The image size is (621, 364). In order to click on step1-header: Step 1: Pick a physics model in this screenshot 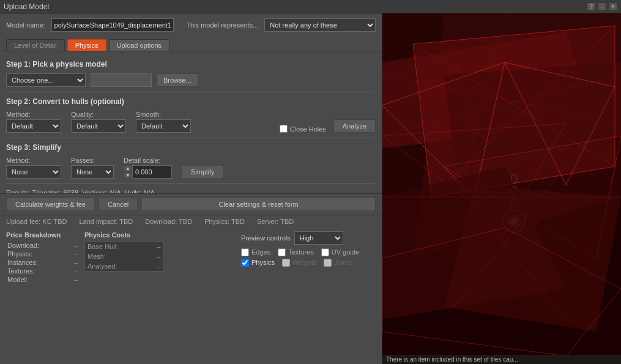, I will do `click(191, 64)`.